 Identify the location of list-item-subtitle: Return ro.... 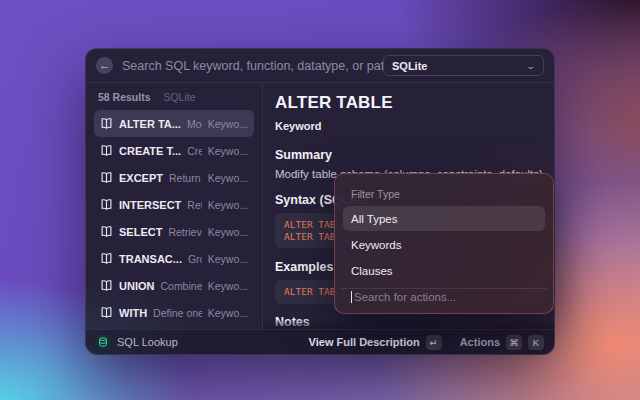
(194, 205).